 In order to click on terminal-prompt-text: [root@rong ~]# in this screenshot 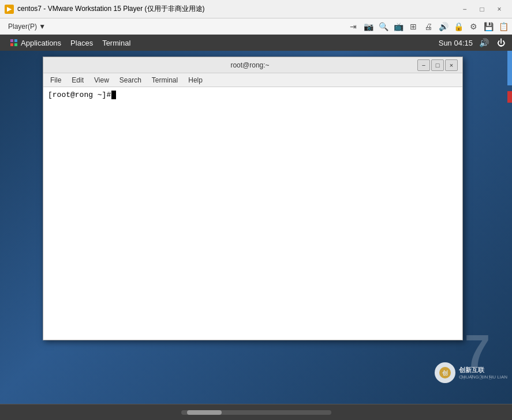, I will do `click(80, 95)`.